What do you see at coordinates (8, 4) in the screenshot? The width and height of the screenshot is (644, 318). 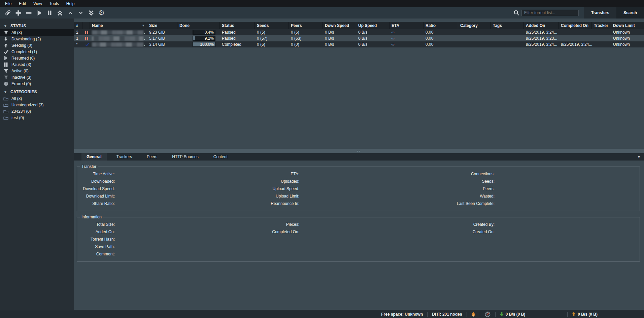 I see `menu-file: File` at bounding box center [8, 4].